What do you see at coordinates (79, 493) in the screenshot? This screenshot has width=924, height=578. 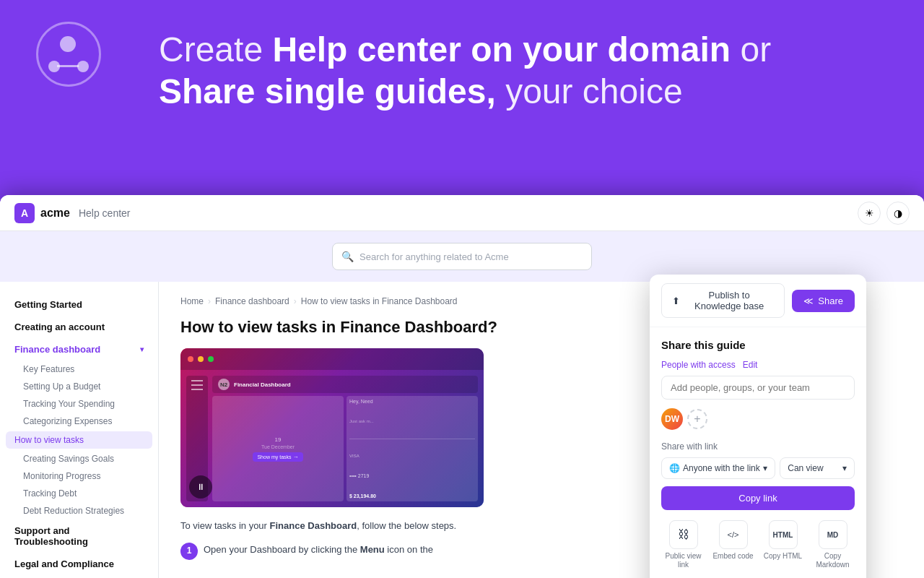 I see `sidebar-sub-tracking-debt: Tracking Debt` at bounding box center [79, 493].